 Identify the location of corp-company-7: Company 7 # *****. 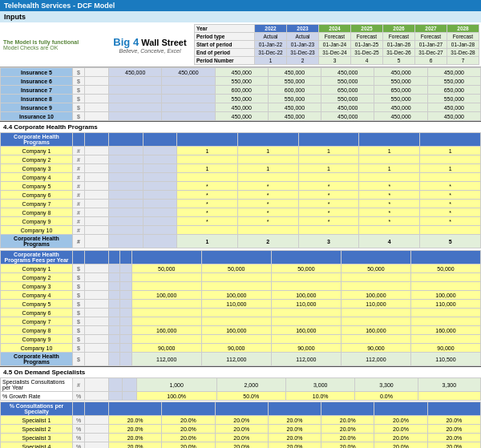
(240, 204).